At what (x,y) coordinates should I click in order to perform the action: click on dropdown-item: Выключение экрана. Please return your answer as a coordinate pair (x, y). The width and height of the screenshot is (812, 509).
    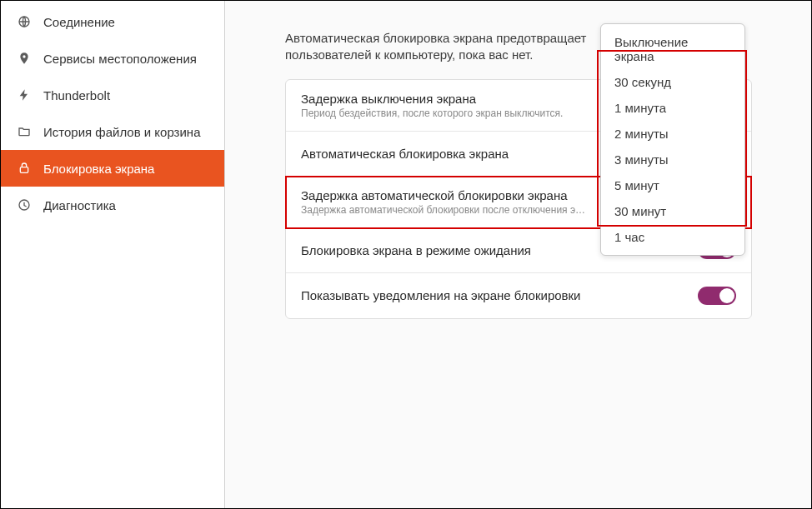
    Looking at the image, I should click on (673, 49).